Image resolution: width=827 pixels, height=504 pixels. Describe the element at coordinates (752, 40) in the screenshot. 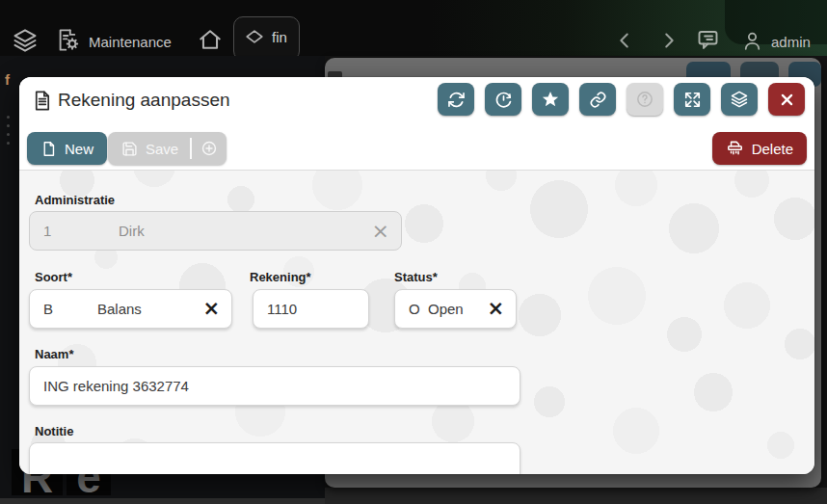

I see `user-icon` at that location.